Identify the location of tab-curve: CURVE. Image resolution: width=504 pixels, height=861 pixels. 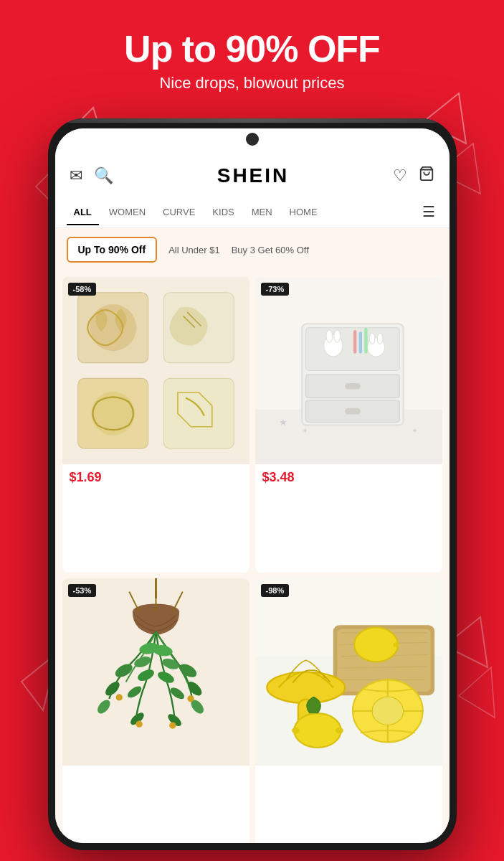
(179, 212).